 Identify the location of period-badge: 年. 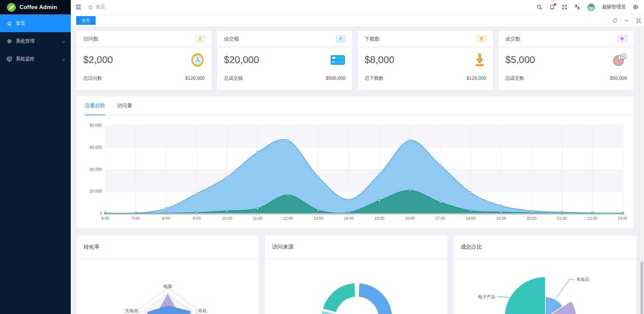
(622, 39).